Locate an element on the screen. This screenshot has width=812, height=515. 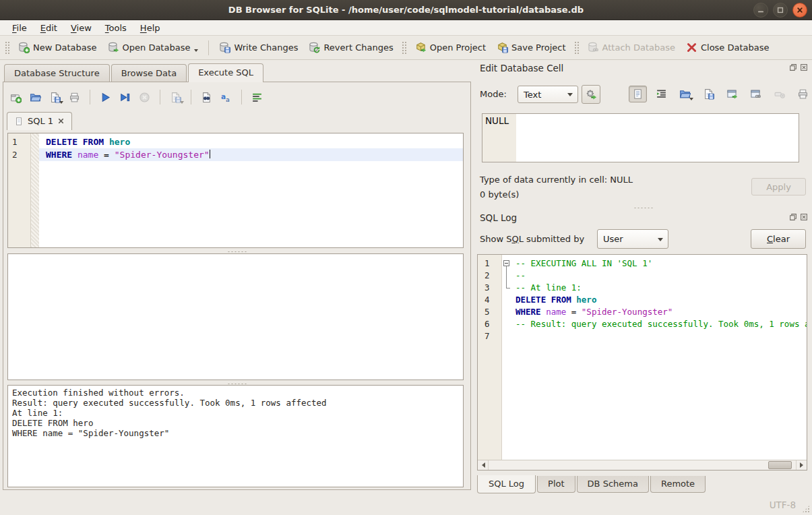
fold-collapse-icon is located at coordinates (507, 263).